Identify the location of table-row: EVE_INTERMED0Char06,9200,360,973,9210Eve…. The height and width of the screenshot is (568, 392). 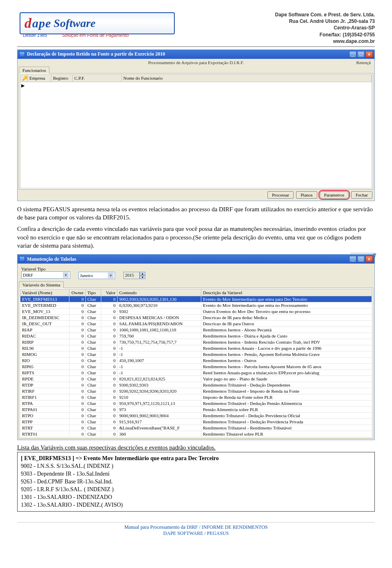
(196, 306).